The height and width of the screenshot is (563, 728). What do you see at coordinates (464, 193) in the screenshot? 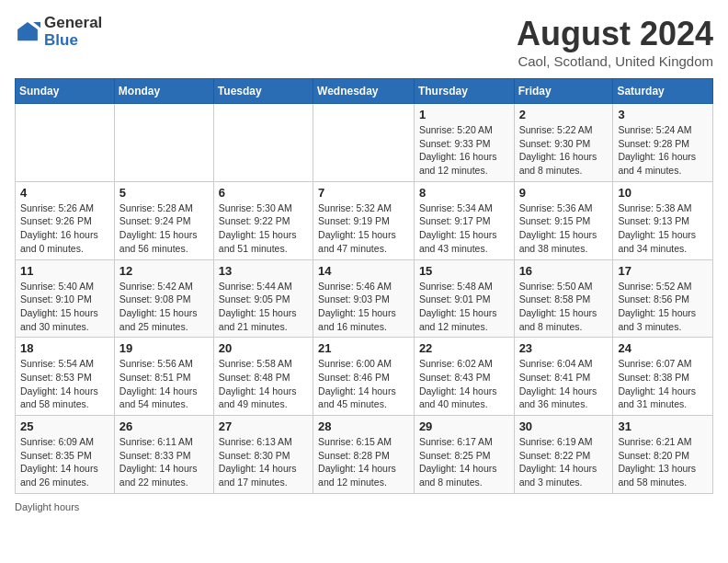
I see `day-number: 8` at bounding box center [464, 193].